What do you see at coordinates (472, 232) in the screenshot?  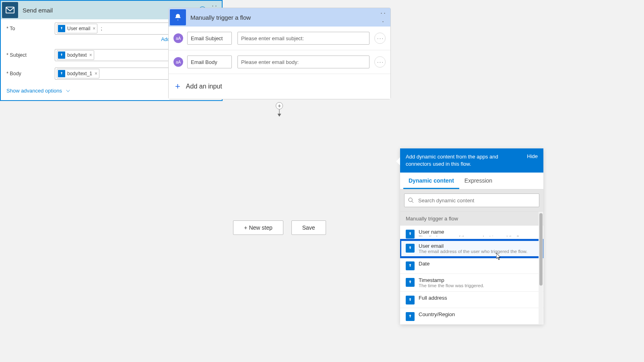 I see `dc-item-user-name: User name The display name of the user w…` at bounding box center [472, 232].